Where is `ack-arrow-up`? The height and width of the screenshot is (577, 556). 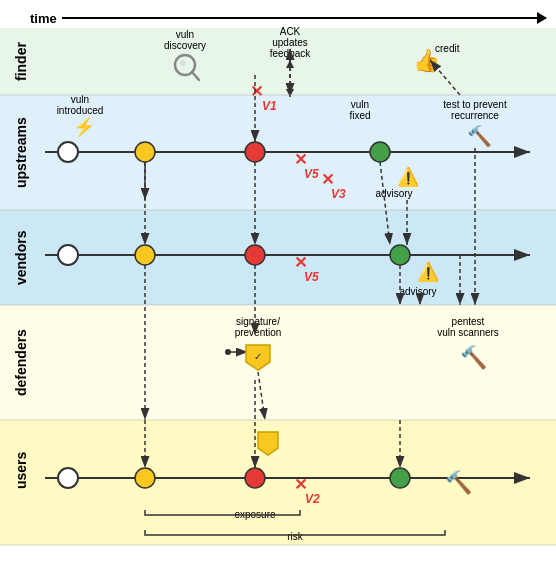 ack-arrow-up is located at coordinates (290, 64).